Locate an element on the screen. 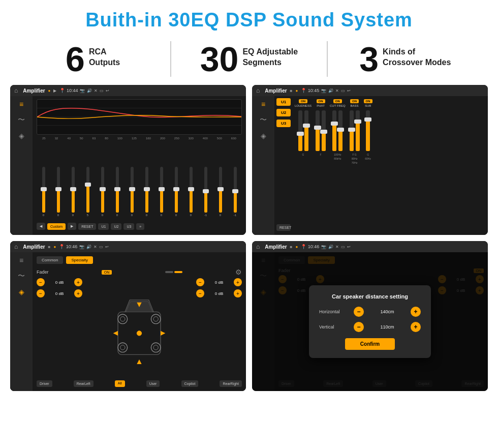 The image size is (498, 448). modal-overlay: Car speaker distance setting Horizontal … is located at coordinates (370, 321).